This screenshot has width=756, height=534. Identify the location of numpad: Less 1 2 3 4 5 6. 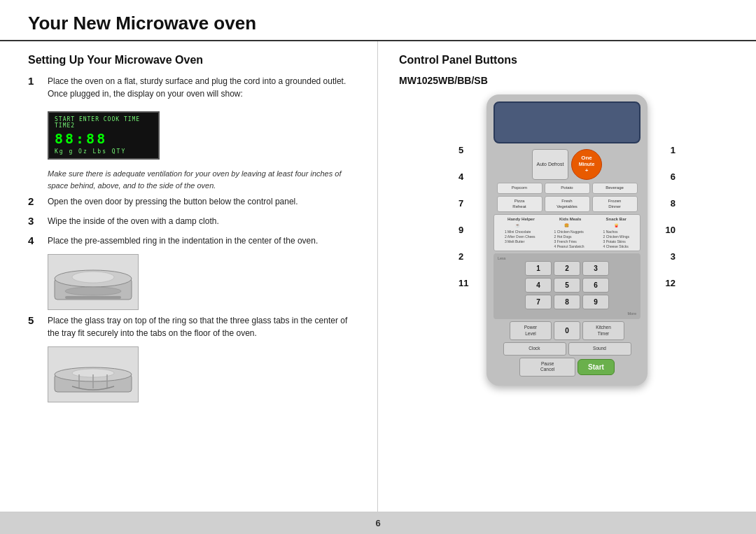
(567, 286).